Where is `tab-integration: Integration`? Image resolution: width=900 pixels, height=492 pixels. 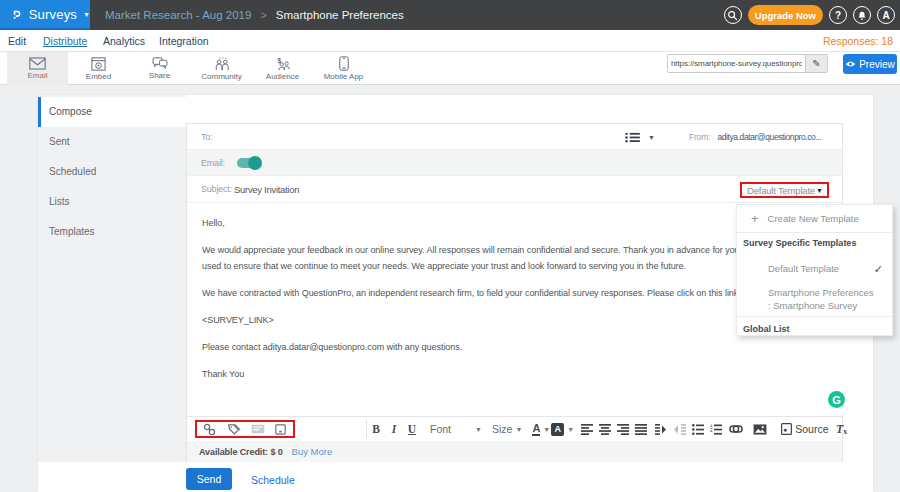 tab-integration: Integration is located at coordinates (184, 41).